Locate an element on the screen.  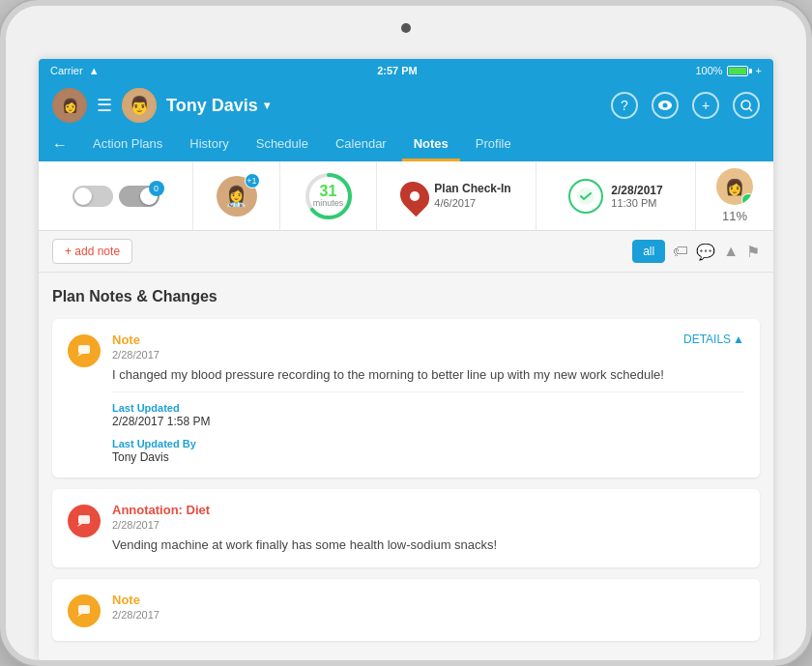
user-name-header: Tony Davis ▾ is located at coordinates (218, 106).